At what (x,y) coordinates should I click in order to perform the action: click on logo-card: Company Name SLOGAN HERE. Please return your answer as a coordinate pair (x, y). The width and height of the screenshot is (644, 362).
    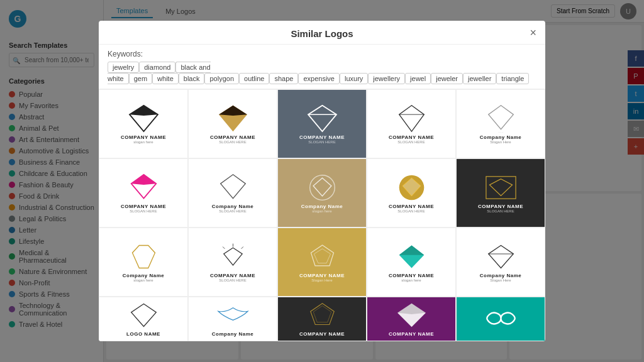
    Looking at the image, I should click on (233, 193).